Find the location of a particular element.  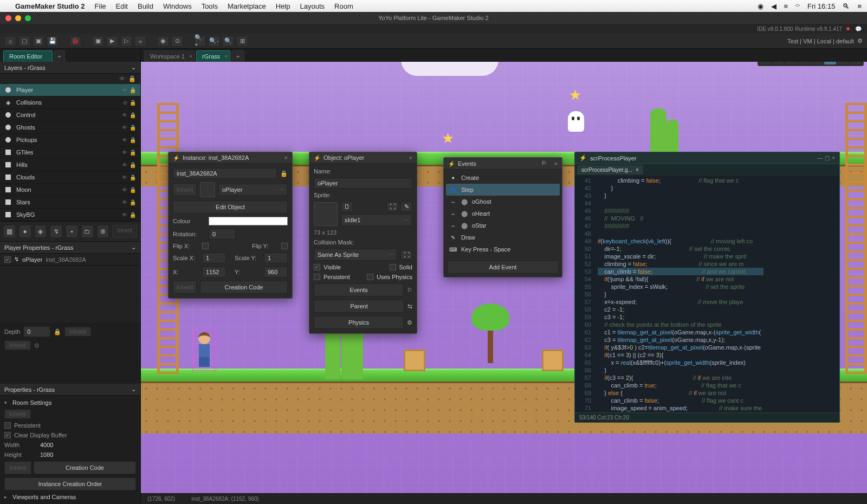

layer-pickups: Pickups👁🔒 is located at coordinates (70, 140).